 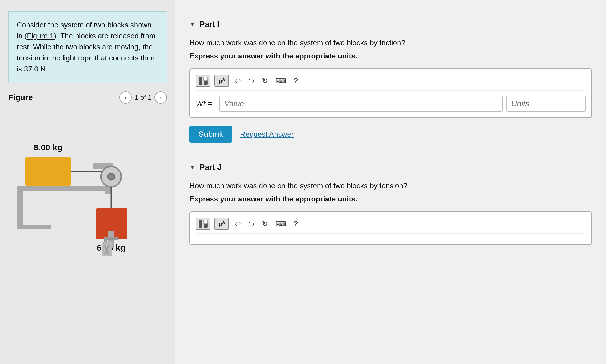 What do you see at coordinates (391, 104) in the screenshot?
I see `part-i-input-row: Wf =` at bounding box center [391, 104].